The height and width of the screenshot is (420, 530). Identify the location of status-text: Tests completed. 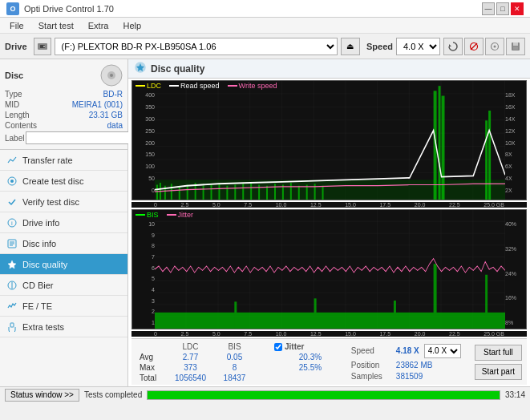
(113, 394).